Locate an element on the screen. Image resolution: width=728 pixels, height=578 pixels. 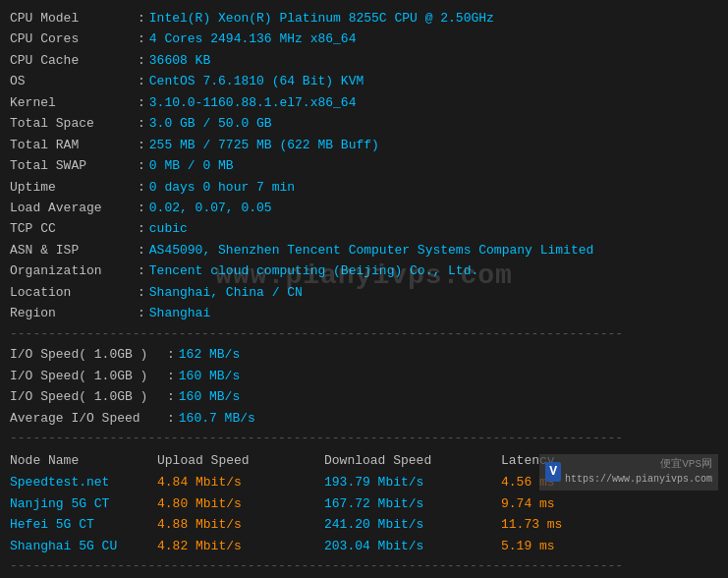
upload-0: 4.84 Mbit/s is located at coordinates (241, 482).